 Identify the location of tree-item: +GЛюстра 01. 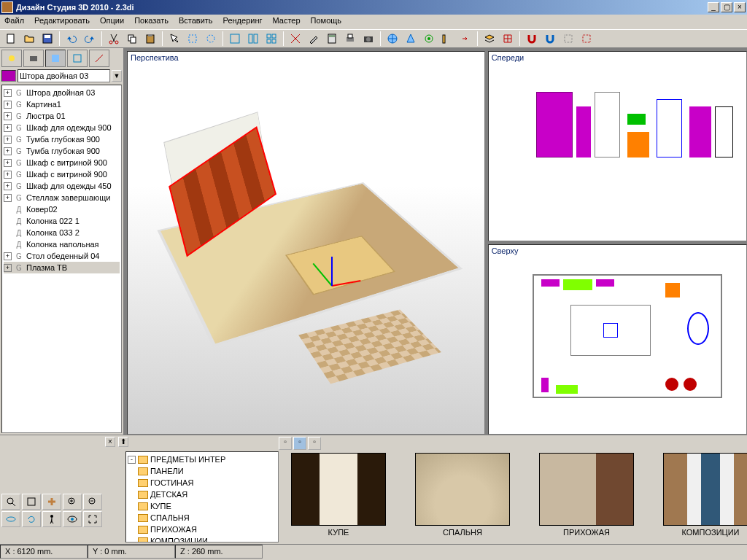
(61, 116).